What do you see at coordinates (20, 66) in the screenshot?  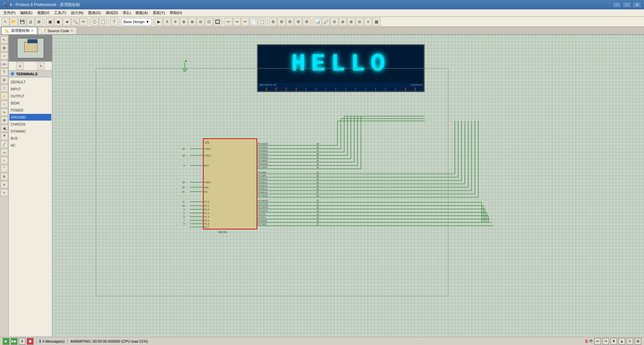 I see `rotate-ccw: ↺` at bounding box center [20, 66].